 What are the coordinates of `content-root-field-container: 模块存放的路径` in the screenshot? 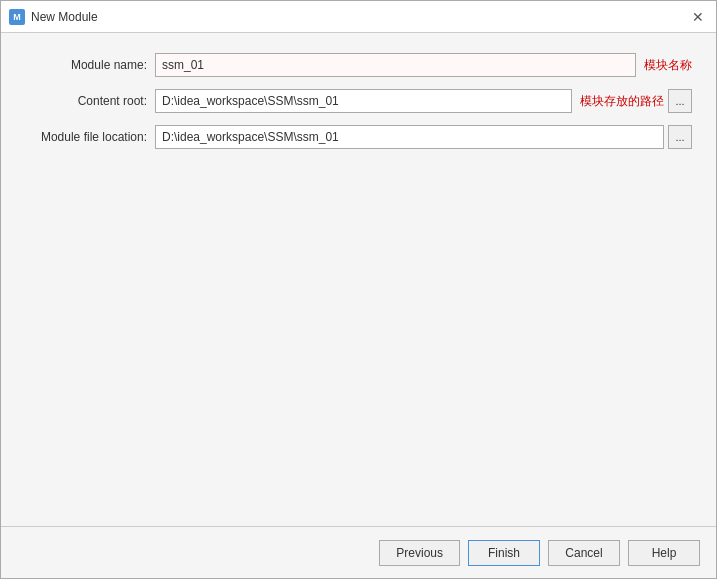 It's located at (410, 101).